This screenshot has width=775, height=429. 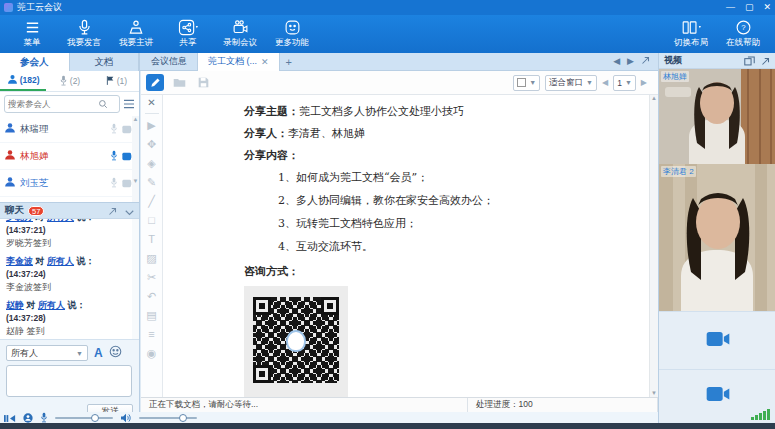 I want to click on chat-popout-icon, so click(x=112, y=211).